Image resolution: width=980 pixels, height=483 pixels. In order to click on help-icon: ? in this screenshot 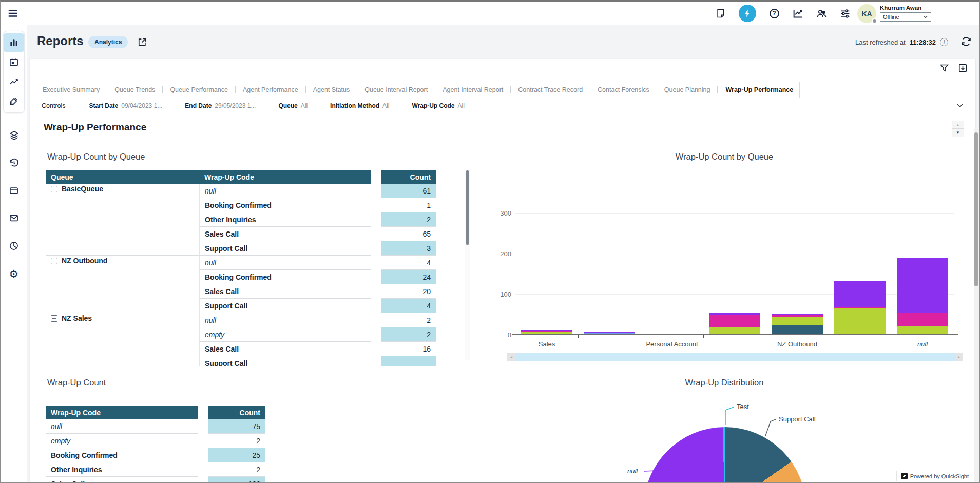, I will do `click(774, 13)`.